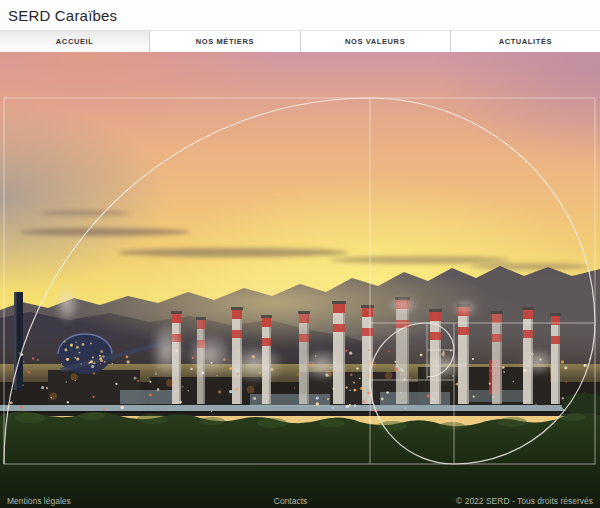  I want to click on site-title: SERD Caraïbes, so click(62, 16).